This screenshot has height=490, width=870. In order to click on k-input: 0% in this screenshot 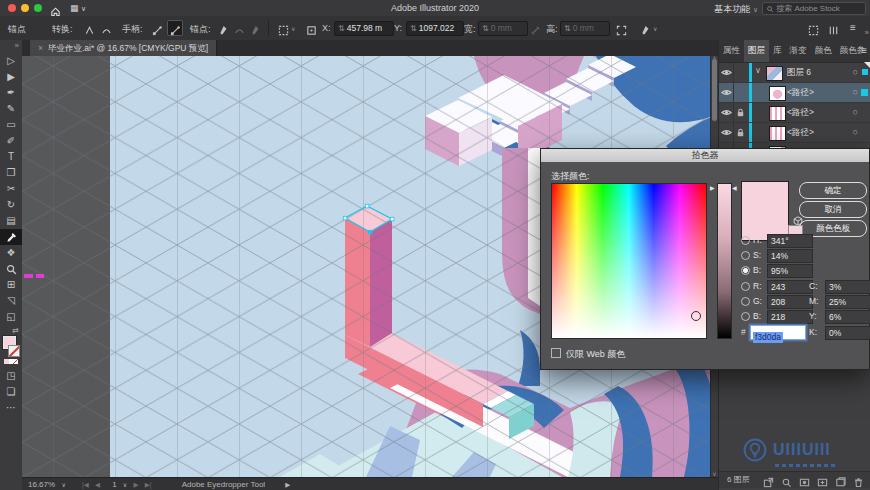, I will do `click(848, 333)`.